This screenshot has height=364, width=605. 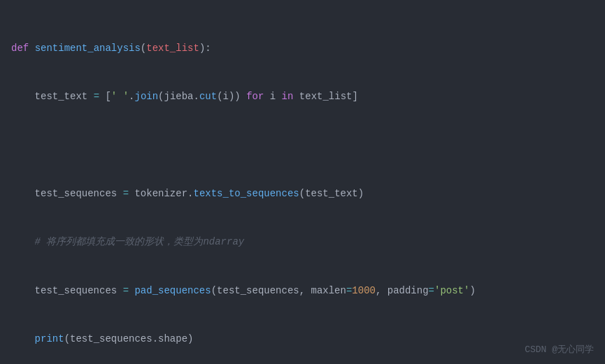 I want to click on line-6: test_sequences = pad_sequences(test_sequ…, so click(x=302, y=291).